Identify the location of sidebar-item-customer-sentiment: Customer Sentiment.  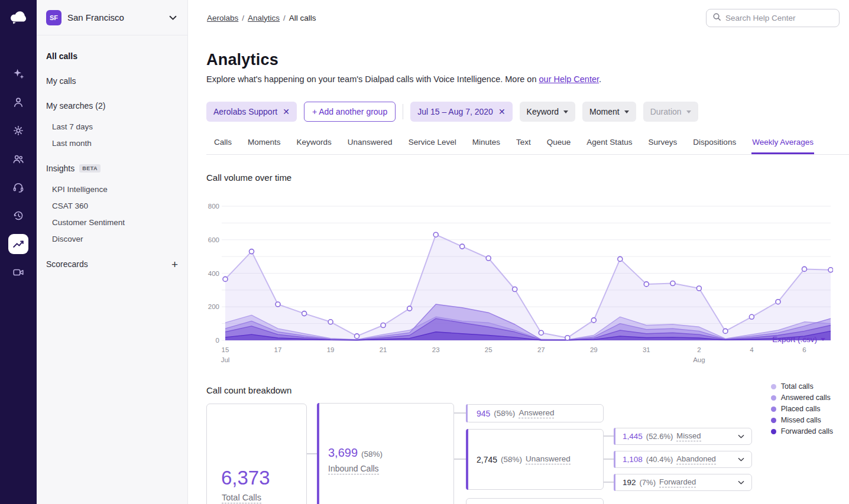
(112, 222).